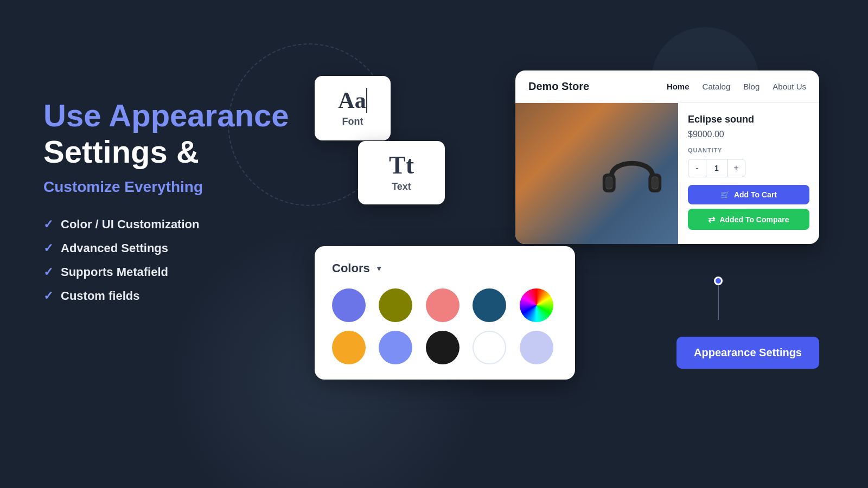 The width and height of the screenshot is (868, 488). I want to click on colors-dropdown-arrow: ▼, so click(379, 268).